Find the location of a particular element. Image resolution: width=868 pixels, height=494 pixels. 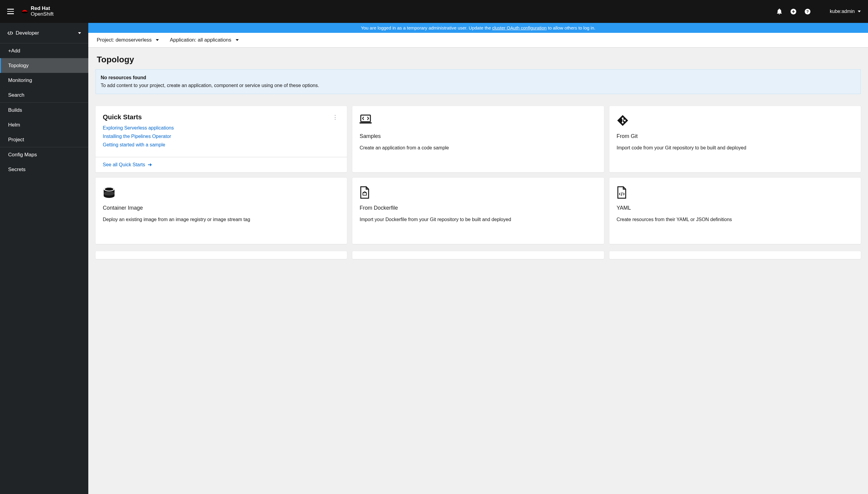

user-menu-label: kube:admin is located at coordinates (842, 12).